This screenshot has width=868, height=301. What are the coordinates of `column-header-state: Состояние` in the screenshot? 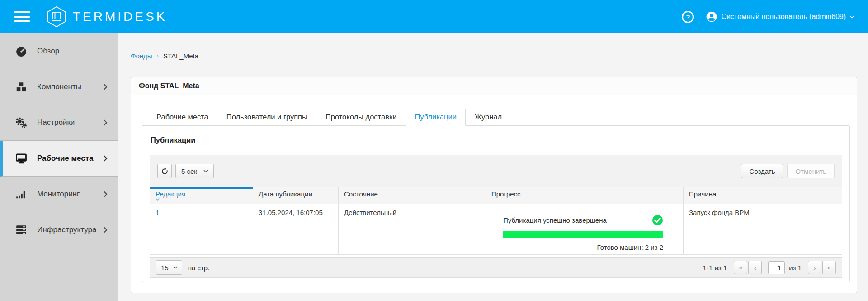 It's located at (412, 196).